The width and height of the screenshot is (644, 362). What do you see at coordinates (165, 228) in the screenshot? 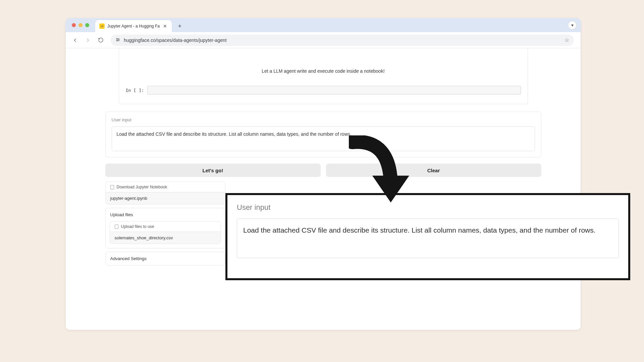
I see `upload-files-card: Upload files Upload files to use solemat…` at bounding box center [165, 228].